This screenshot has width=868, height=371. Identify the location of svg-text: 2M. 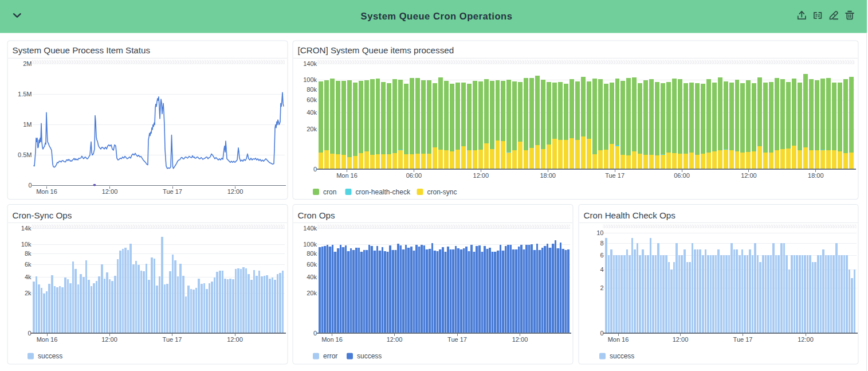
(28, 64).